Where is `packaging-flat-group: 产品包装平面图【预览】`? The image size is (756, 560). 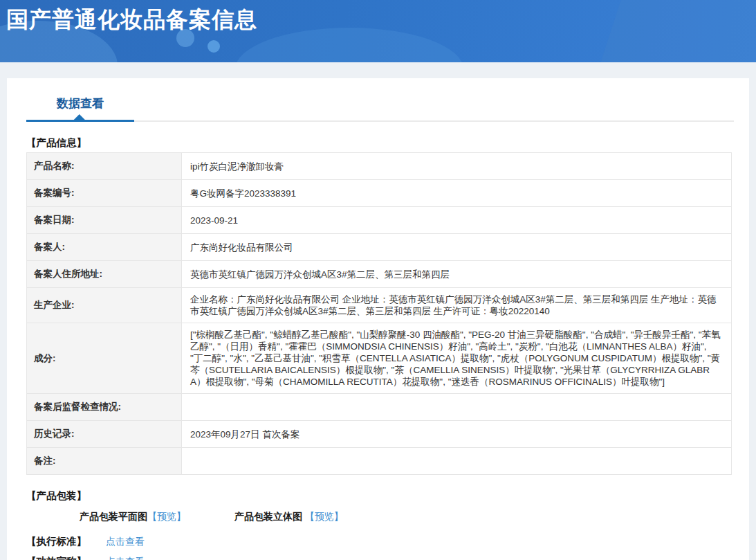
packaging-flat-group: 产品包装平面图【预览】 is located at coordinates (133, 517).